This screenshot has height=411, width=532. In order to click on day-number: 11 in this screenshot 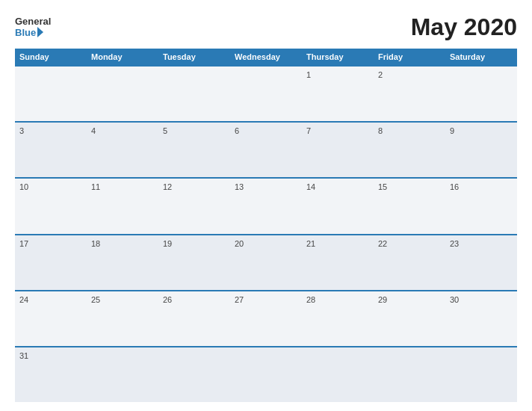, I will do `click(96, 187)`.